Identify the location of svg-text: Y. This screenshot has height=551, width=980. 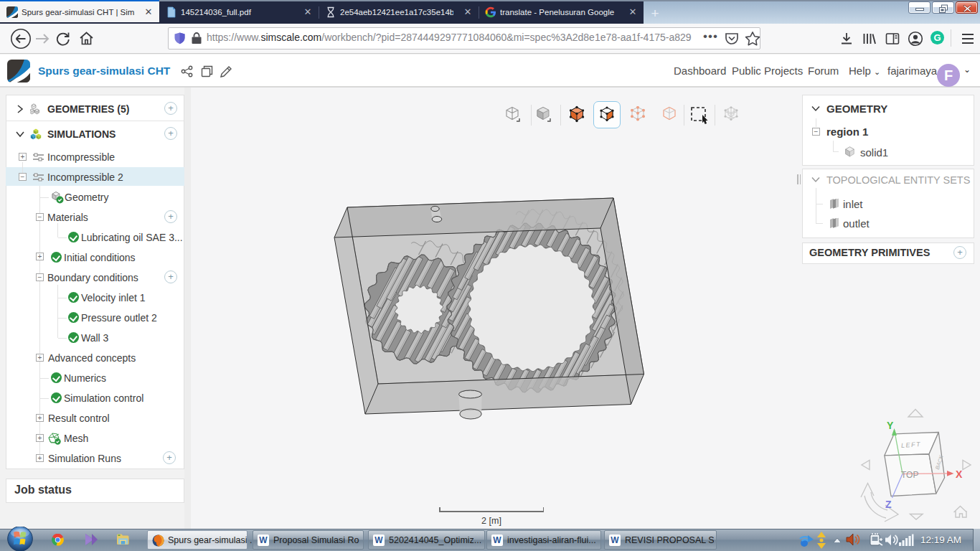
(890, 425).